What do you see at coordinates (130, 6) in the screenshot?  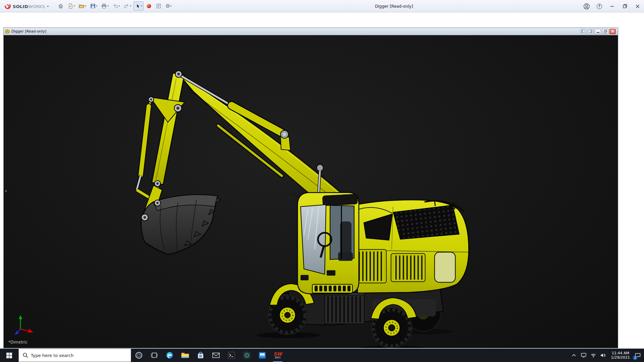 I see `redo-dropdown-caret: ▾` at bounding box center [130, 6].